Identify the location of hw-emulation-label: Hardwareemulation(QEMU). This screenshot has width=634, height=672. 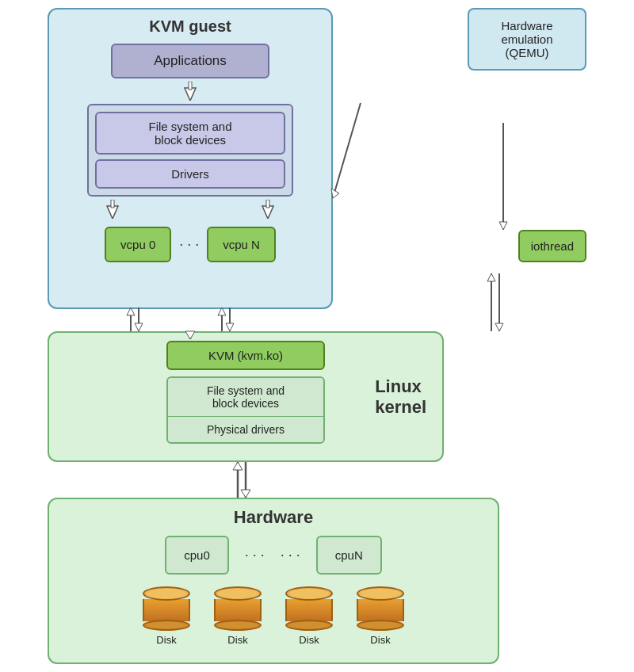
(526, 40).